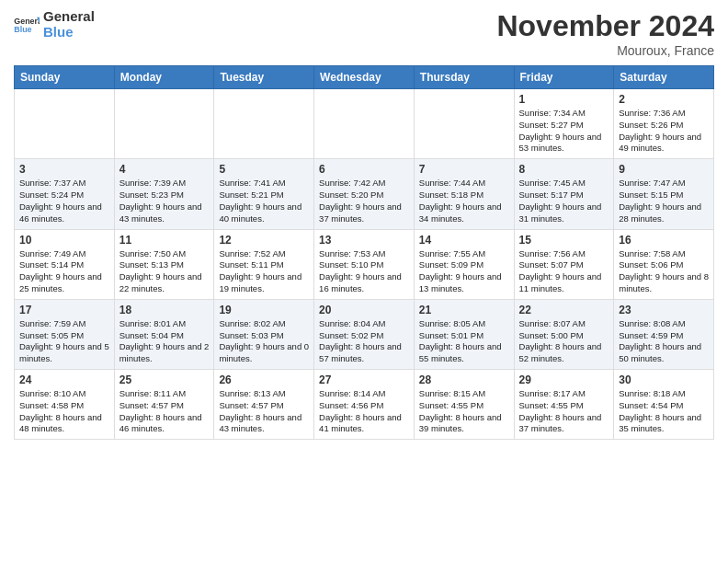  Describe the element at coordinates (252, 182) in the screenshot. I see `sunrise-text: Sunrise: 7:41 AM` at that location.